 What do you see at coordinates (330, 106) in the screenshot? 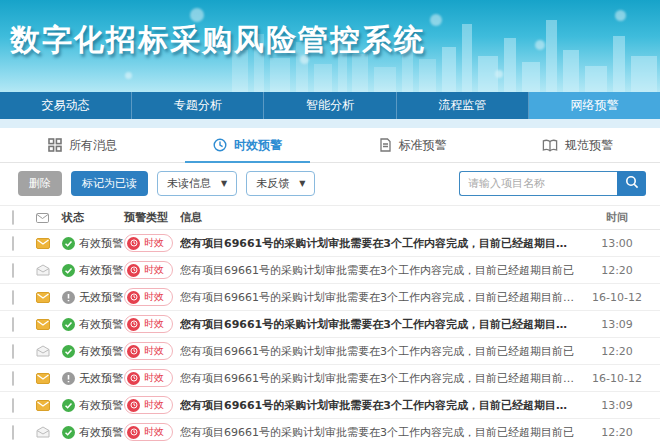
I see `main-nav: 交易动态 专题分析 智能分析 流程监管 网络预警` at bounding box center [330, 106].